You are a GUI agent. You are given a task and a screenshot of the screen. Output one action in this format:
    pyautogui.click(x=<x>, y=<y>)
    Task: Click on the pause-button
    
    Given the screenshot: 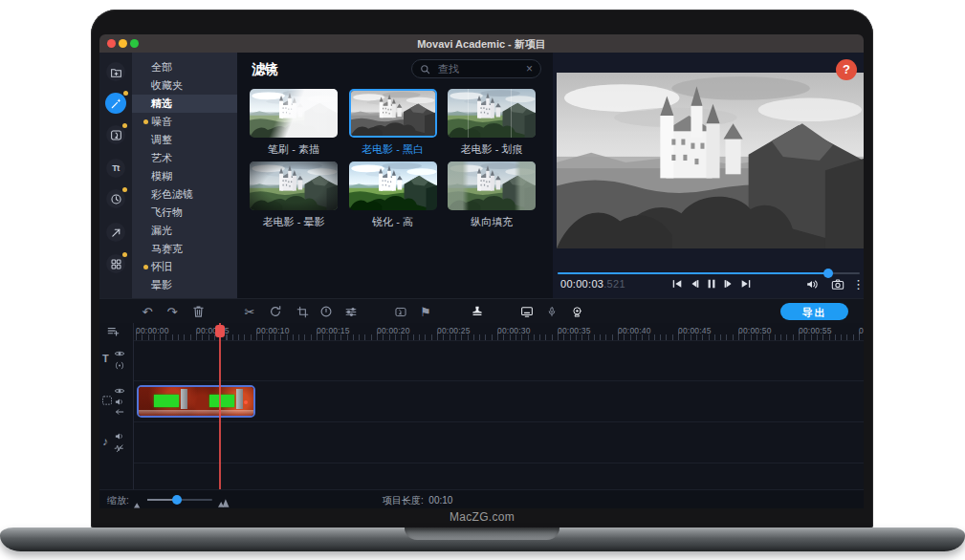 What is the action you would take?
    pyautogui.click(x=712, y=284)
    